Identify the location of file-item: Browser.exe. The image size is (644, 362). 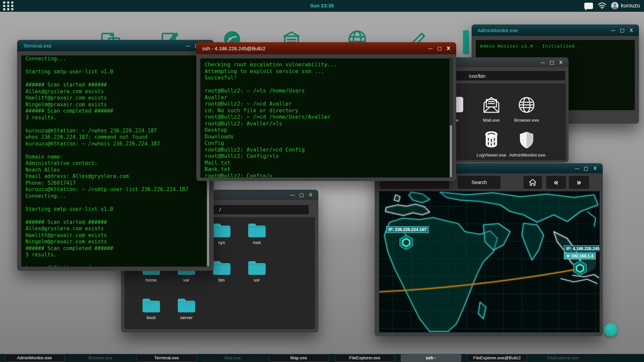
(527, 109).